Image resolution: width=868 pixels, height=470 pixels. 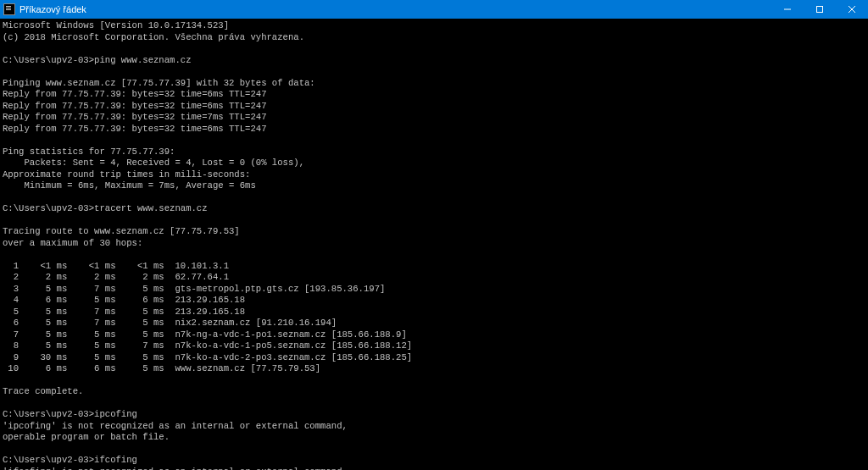 What do you see at coordinates (434, 9) in the screenshot?
I see `window-titlebar: Příkazový řádek` at bounding box center [434, 9].